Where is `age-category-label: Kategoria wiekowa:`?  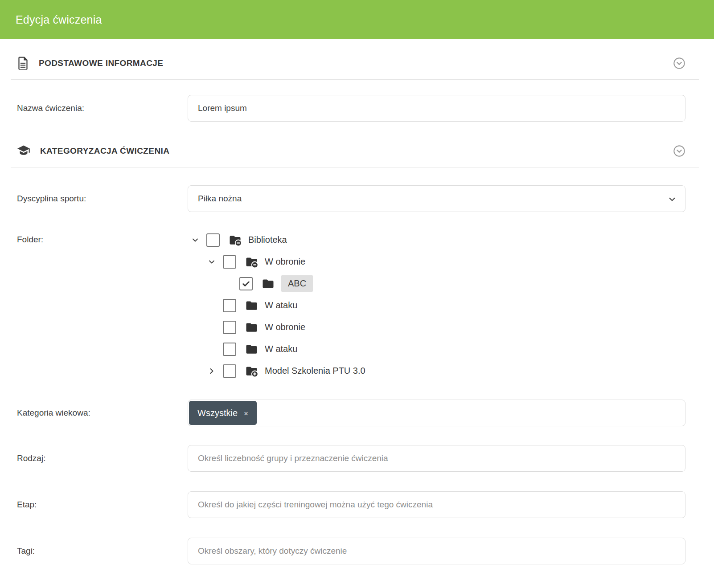
age-category-label: Kategoria wiekowa: is located at coordinates (103, 413).